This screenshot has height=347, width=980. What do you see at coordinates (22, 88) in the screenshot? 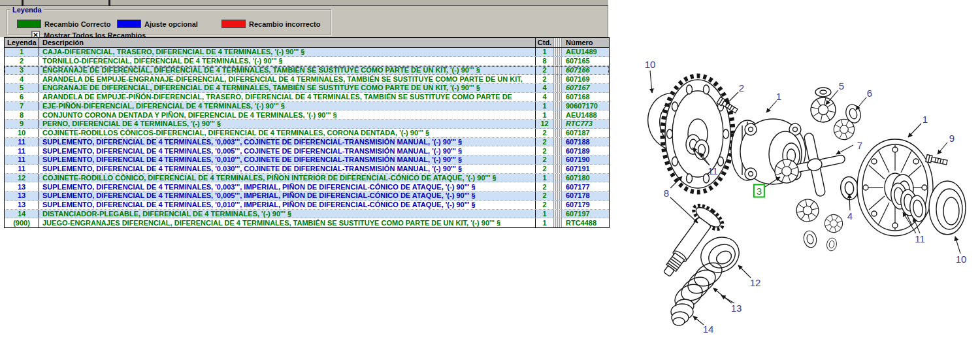
I see `cell-leyenda: 5` at bounding box center [22, 88].